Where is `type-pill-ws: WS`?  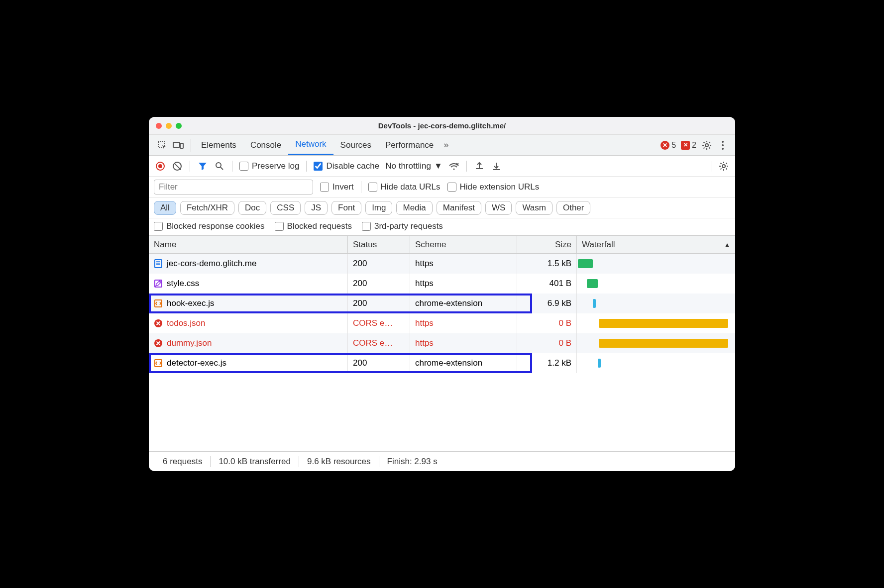
type-pill-ws: WS is located at coordinates (499, 208).